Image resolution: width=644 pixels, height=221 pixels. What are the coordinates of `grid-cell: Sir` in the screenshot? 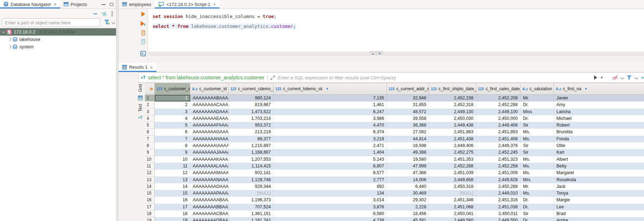 It's located at (537, 214).